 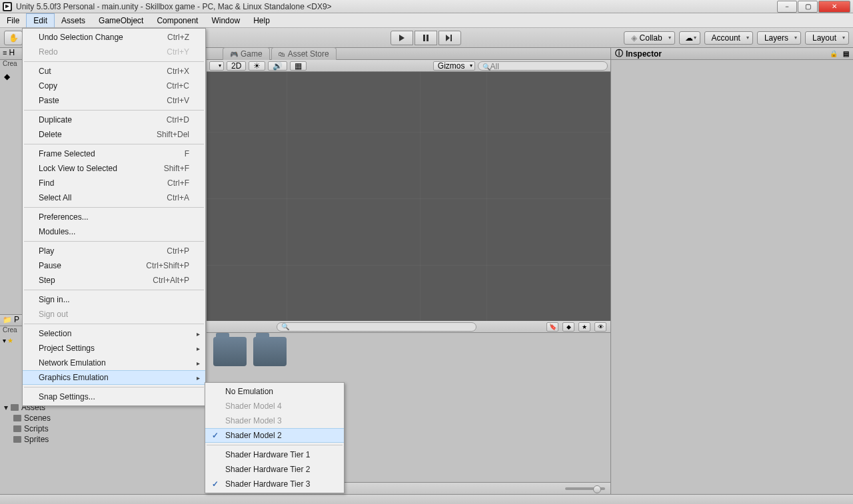 What do you see at coordinates (114, 266) in the screenshot?
I see `edit-menu-pause: PauseCtrl+Shift+P` at bounding box center [114, 266].